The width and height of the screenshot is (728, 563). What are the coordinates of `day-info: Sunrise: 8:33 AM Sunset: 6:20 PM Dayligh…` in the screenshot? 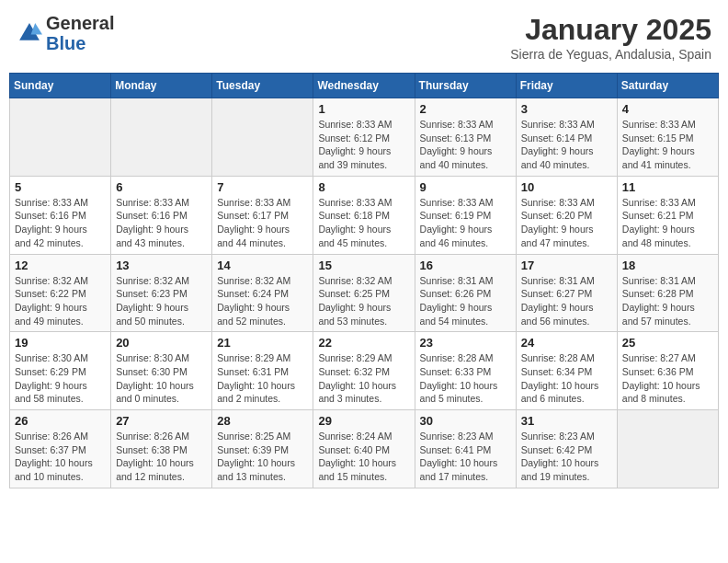 It's located at (566, 223).